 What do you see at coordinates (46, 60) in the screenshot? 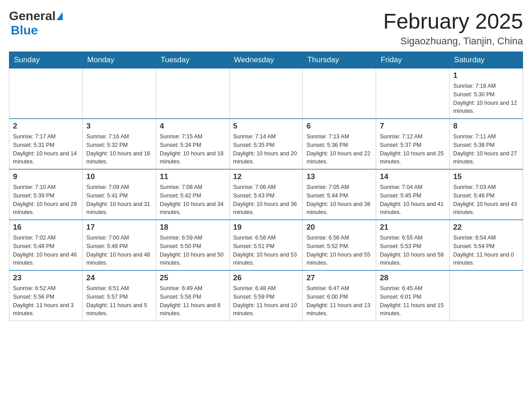
I see `calendar-day-header-sunday: Sunday` at bounding box center [46, 60].